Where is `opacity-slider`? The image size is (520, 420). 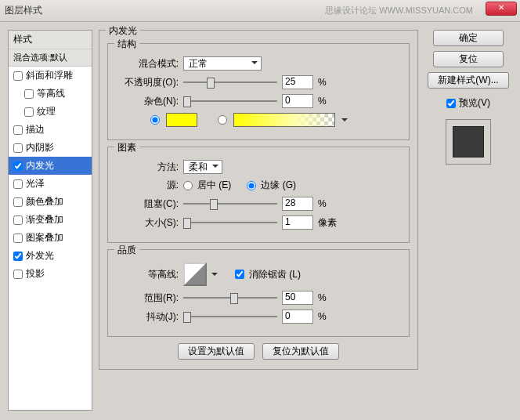
opacity-slider is located at coordinates (230, 82).